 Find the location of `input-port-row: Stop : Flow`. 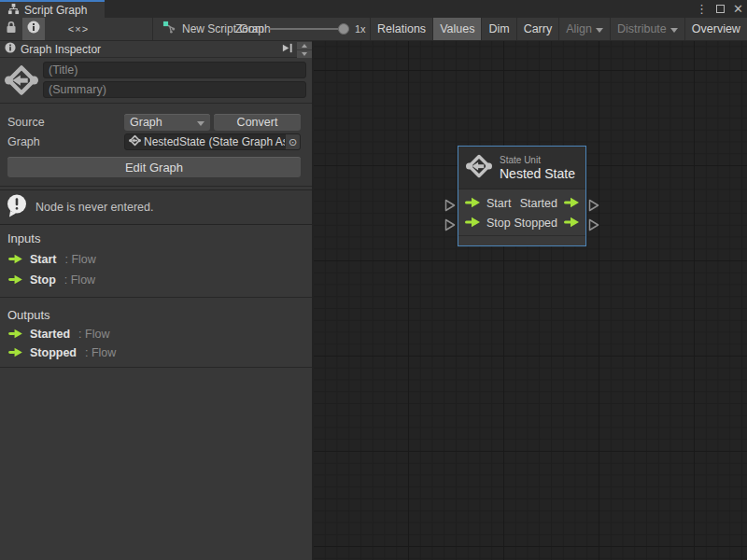

input-port-row: Stop : Flow is located at coordinates (51, 280).